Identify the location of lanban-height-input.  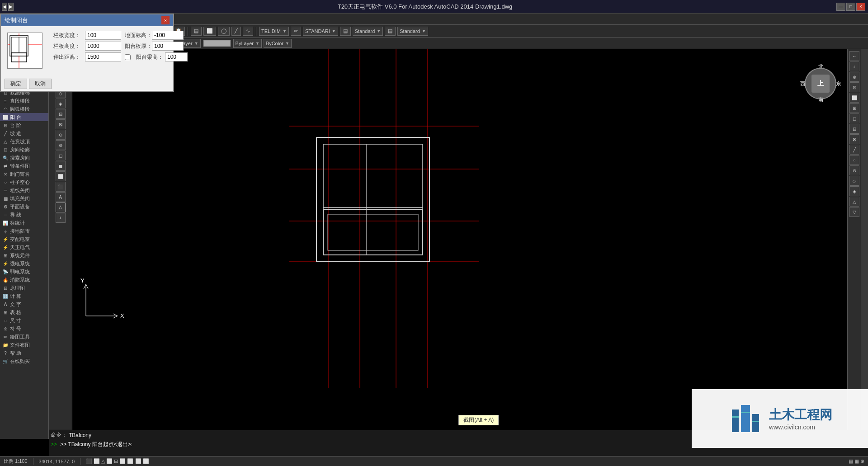
(103, 46).